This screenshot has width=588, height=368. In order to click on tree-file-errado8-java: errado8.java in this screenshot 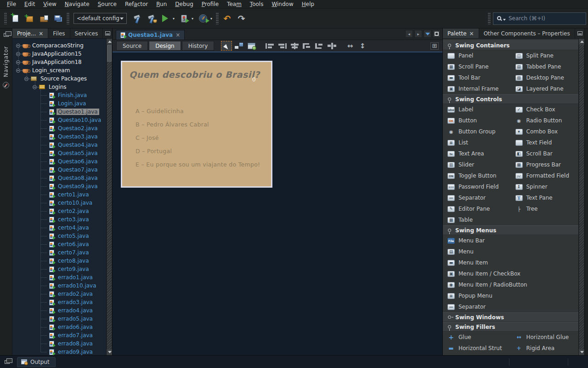, I will do `click(59, 344)`.